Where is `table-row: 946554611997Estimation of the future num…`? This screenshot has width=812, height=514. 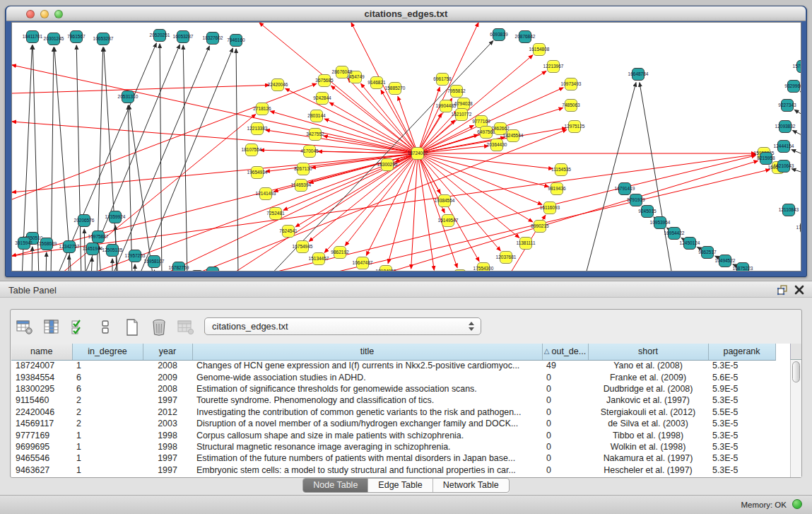
table-row: 946554611997Estimation of the future num… is located at coordinates (393, 458).